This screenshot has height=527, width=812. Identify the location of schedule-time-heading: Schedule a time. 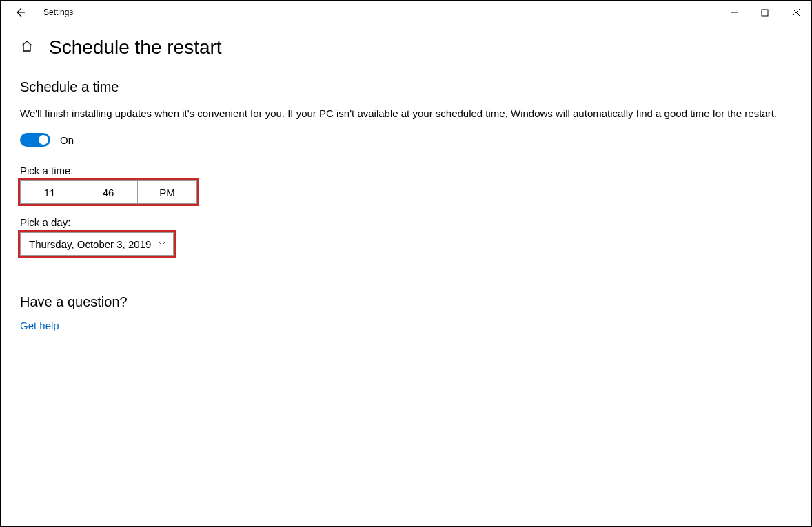
(406, 87).